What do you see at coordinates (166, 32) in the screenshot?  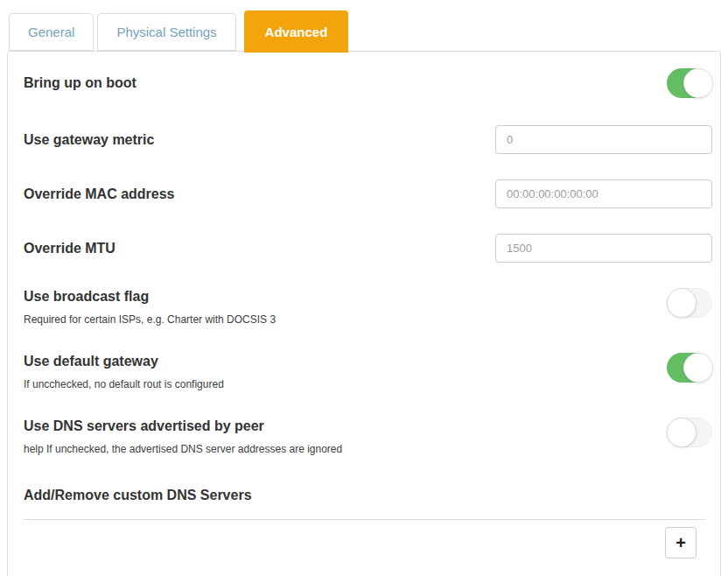 I see `tab-physical-settings: Physical Settings` at bounding box center [166, 32].